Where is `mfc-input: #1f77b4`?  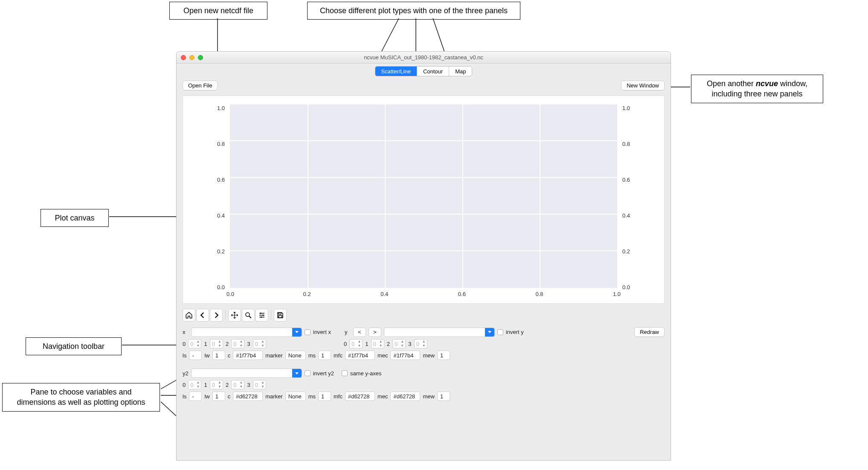
mfc-input: #1f77b4 is located at coordinates (360, 355).